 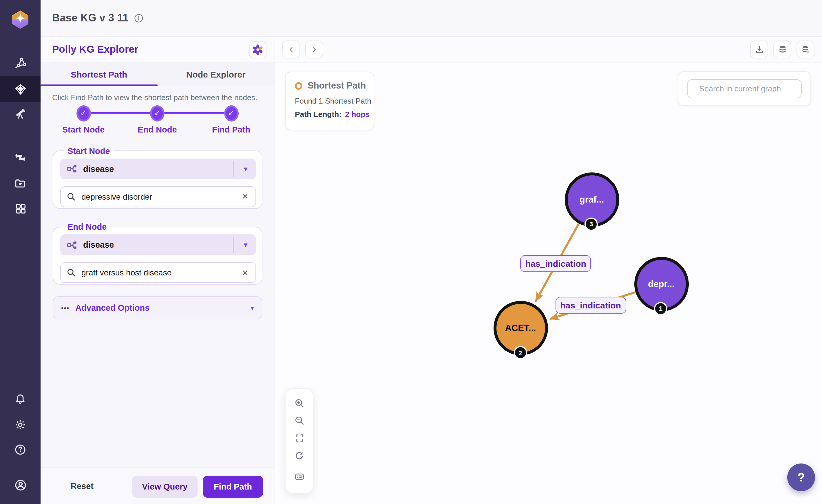 What do you see at coordinates (157, 177) in the screenshot?
I see `start-node-box: Start Node disease ▼ ✕` at bounding box center [157, 177].